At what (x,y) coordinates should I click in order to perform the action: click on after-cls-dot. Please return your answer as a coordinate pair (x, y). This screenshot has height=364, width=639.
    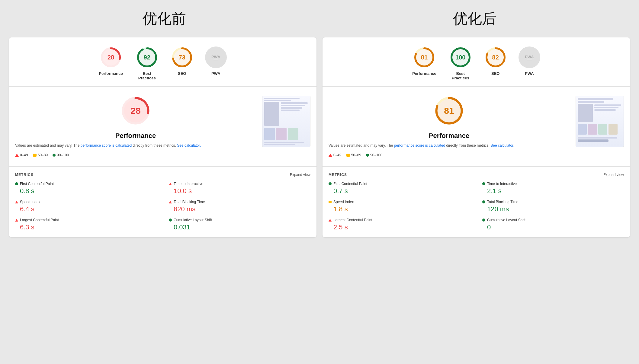
    Looking at the image, I should click on (484, 220).